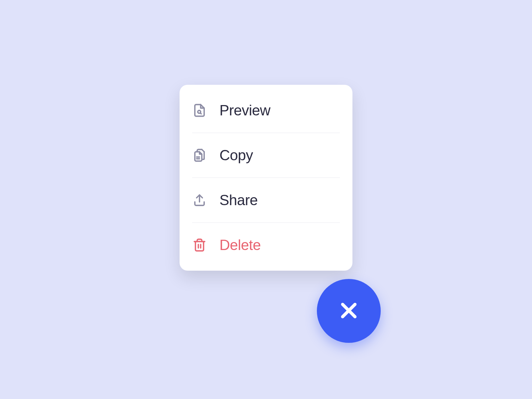  Describe the element at coordinates (239, 200) in the screenshot. I see `menu-label: Share` at that location.